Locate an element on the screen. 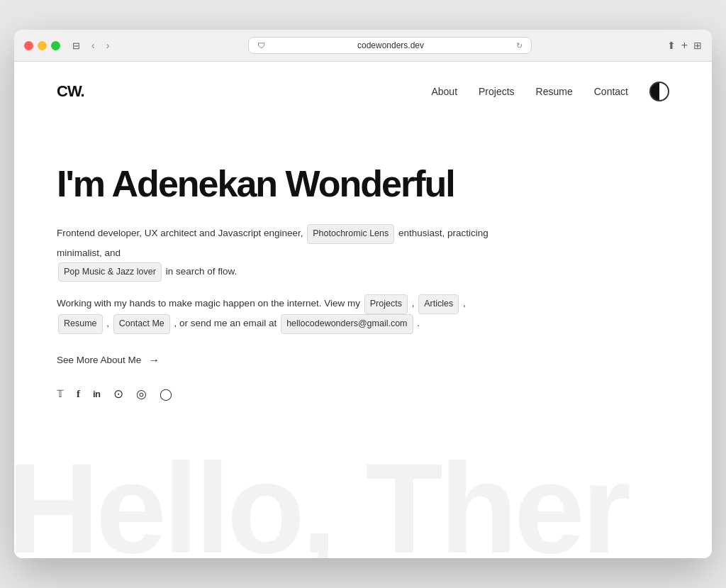  forward-button: › is located at coordinates (108, 45).